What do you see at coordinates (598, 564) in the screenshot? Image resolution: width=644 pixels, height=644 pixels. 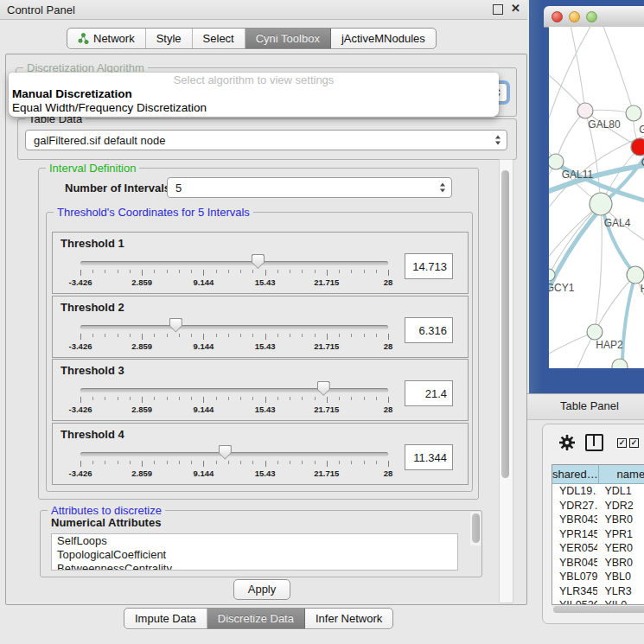 I see `table-row: YBR045CYBR0` at bounding box center [598, 564].